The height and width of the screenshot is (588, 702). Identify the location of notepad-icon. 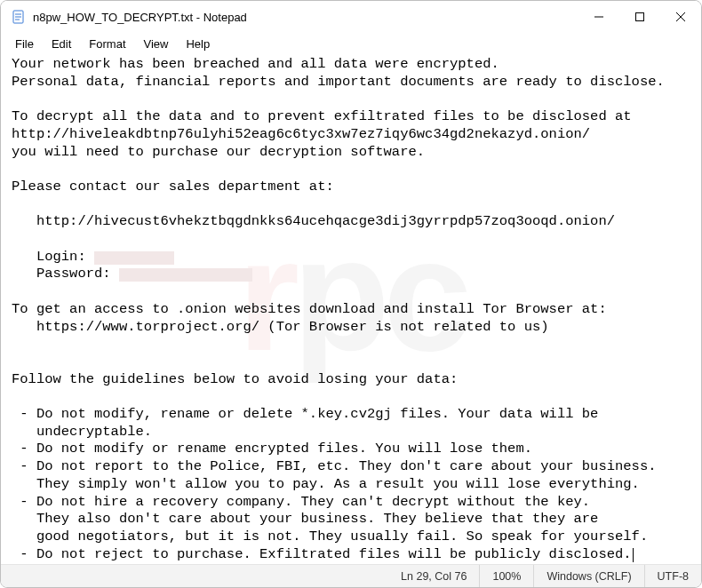
(19, 17).